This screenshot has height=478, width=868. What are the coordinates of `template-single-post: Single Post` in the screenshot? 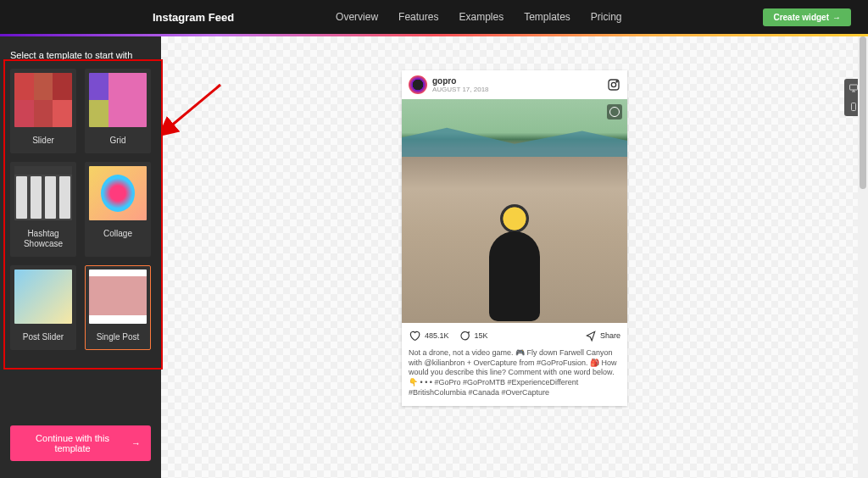 It's located at (118, 308).